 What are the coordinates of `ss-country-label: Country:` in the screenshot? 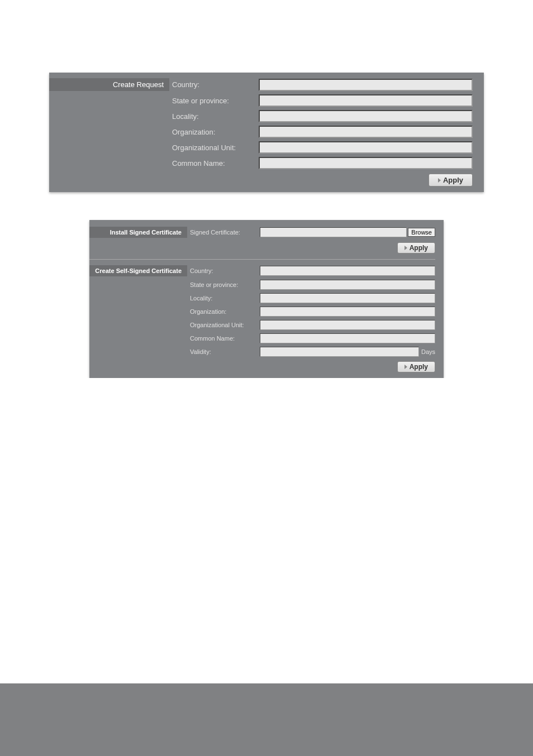 It's located at (223, 271).